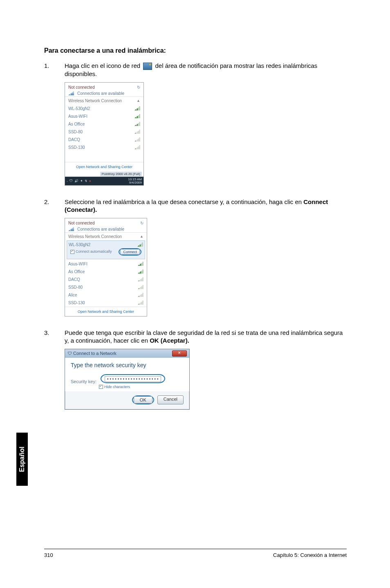  What do you see at coordinates (82, 88) in the screenshot?
I see `flyout1-title: Not connected` at bounding box center [82, 88].